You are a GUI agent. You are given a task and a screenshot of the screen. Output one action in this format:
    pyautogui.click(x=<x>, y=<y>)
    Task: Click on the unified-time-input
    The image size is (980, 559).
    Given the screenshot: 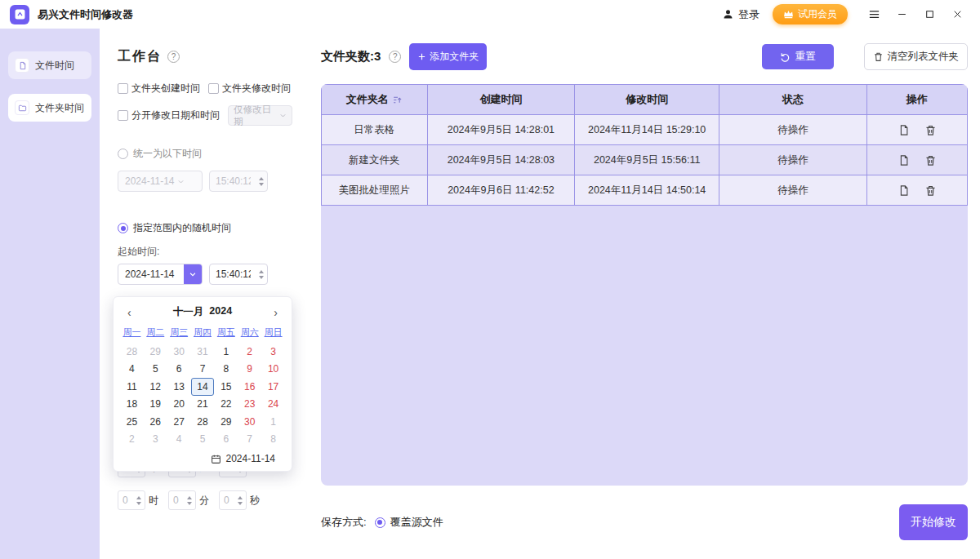 What is the action you would take?
    pyautogui.click(x=238, y=181)
    